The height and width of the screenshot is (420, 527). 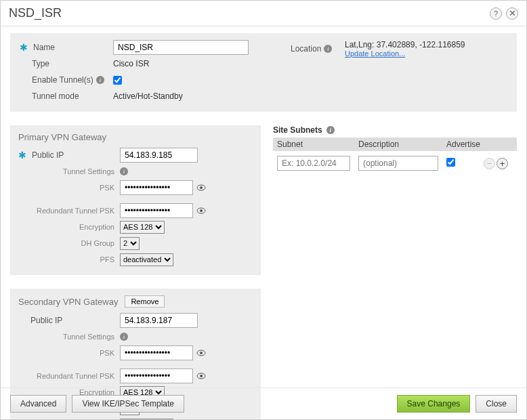 What do you see at coordinates (135, 137) in the screenshot?
I see `primary-gateway-title: Primary VPN Gateway` at bounding box center [135, 137].